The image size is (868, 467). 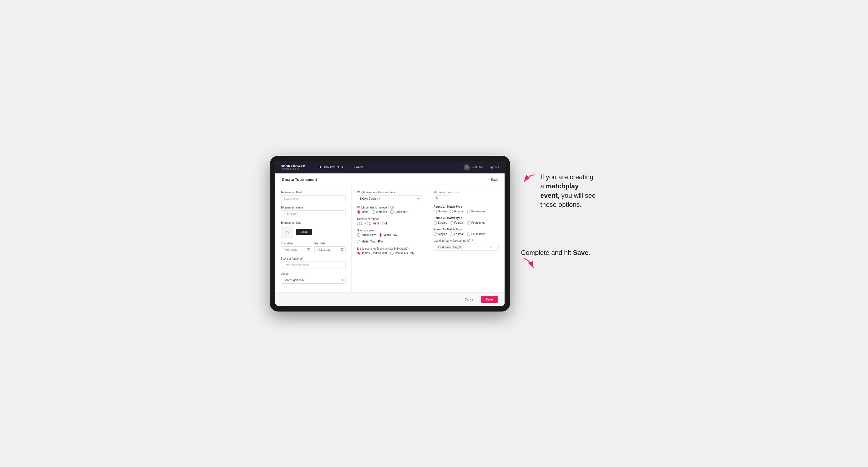 I want to click on round1-singles-label: Singles, so click(x=443, y=212).